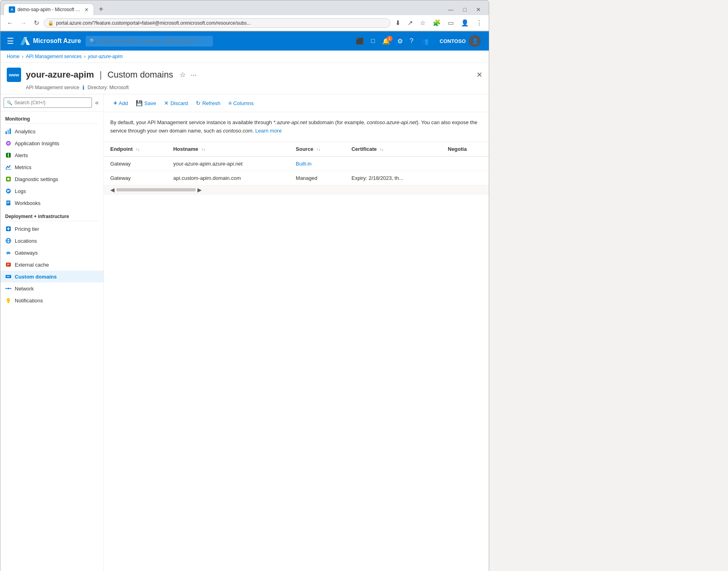 The height and width of the screenshot is (571, 728). Describe the element at coordinates (8, 143) in the screenshot. I see `application-insights-icon` at that location.